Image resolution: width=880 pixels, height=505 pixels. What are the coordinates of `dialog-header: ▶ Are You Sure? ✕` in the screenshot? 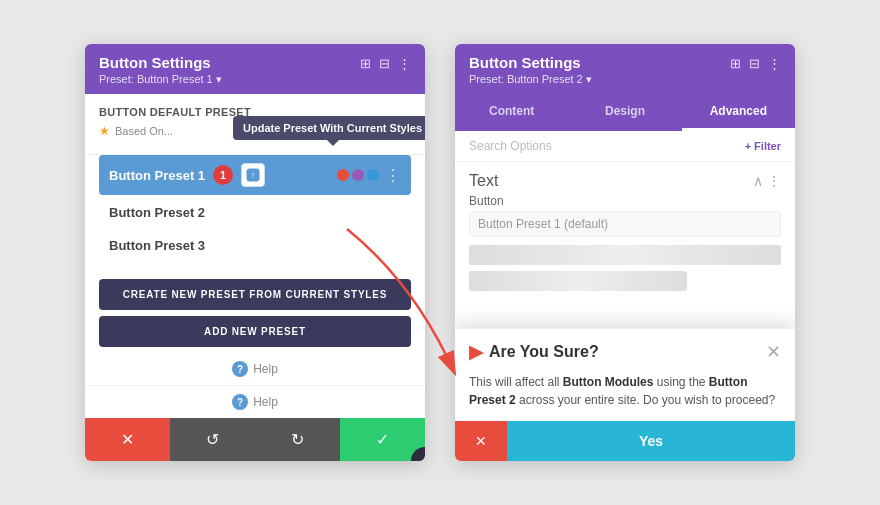 It's located at (625, 349).